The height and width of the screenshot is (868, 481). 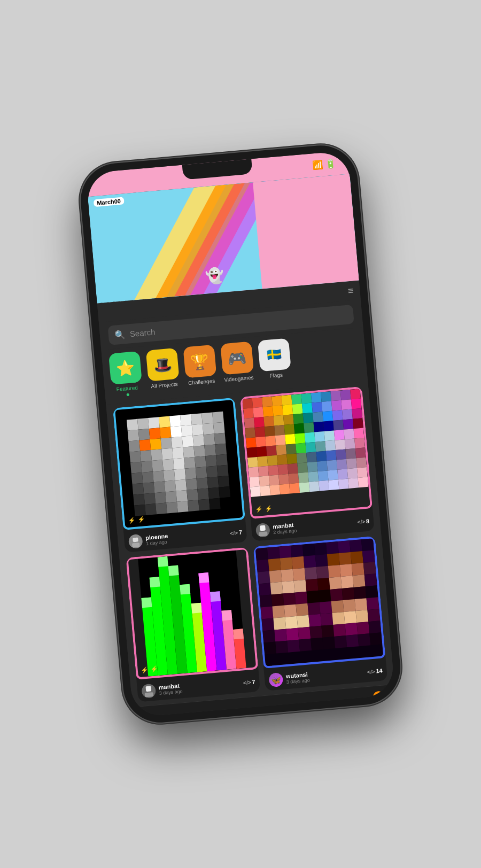 What do you see at coordinates (218, 169) in the screenshot?
I see `notch` at bounding box center [218, 169].